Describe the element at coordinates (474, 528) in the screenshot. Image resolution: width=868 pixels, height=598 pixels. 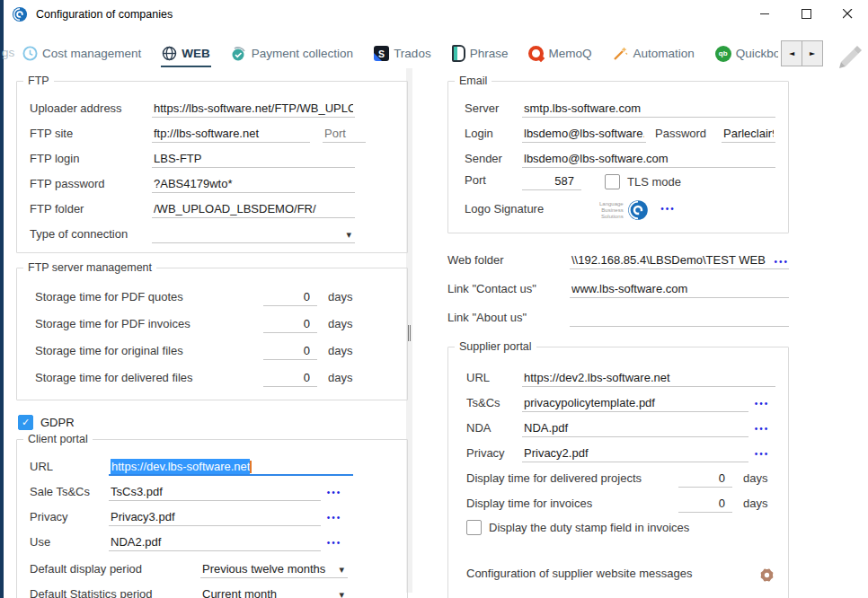
I see `duty-stamp-checkbox` at that location.